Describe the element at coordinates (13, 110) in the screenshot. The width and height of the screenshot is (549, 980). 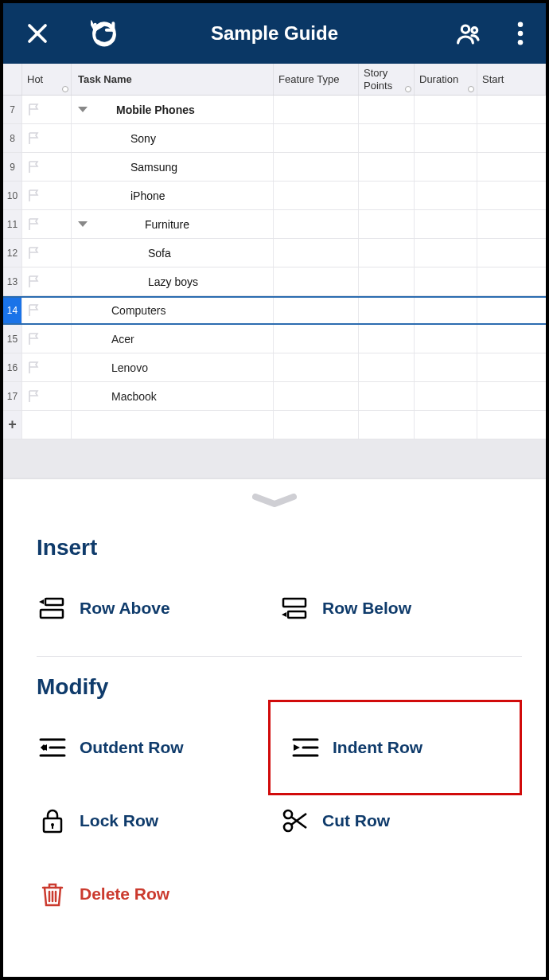
I see `row-number: 7` at that location.